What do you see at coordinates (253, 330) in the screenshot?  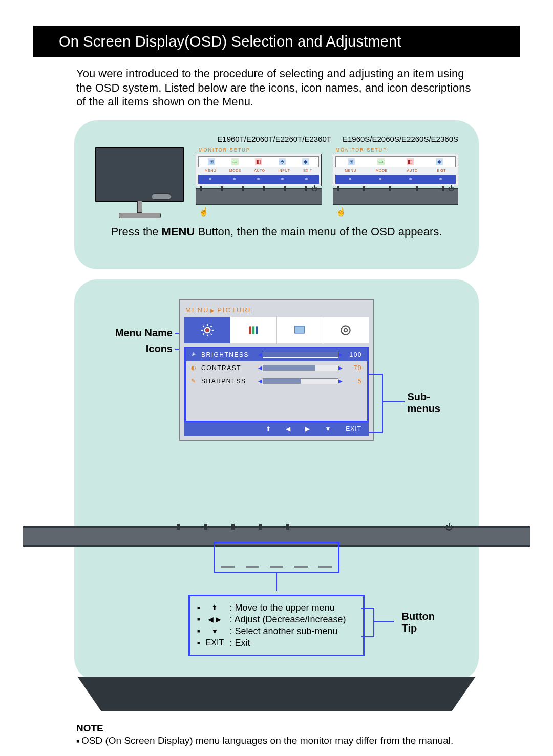 I see `rgb-icon` at bounding box center [253, 330].